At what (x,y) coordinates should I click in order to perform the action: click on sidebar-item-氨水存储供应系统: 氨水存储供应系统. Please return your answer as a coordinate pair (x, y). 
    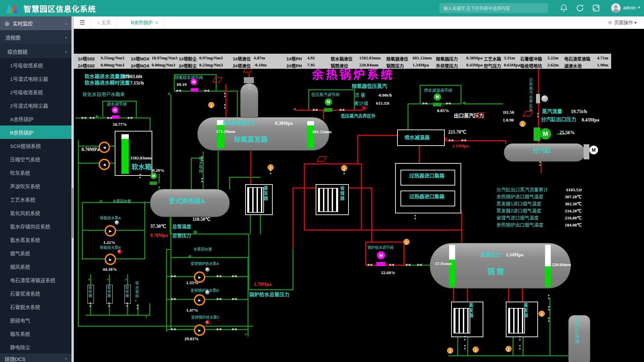
    Looking at the image, I should click on (36, 226).